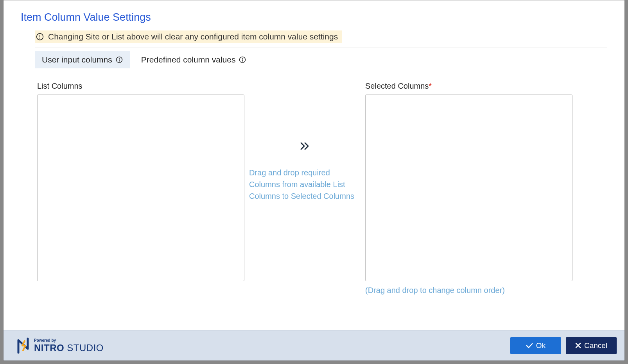 This screenshot has width=628, height=364. I want to click on divider, so click(321, 48).